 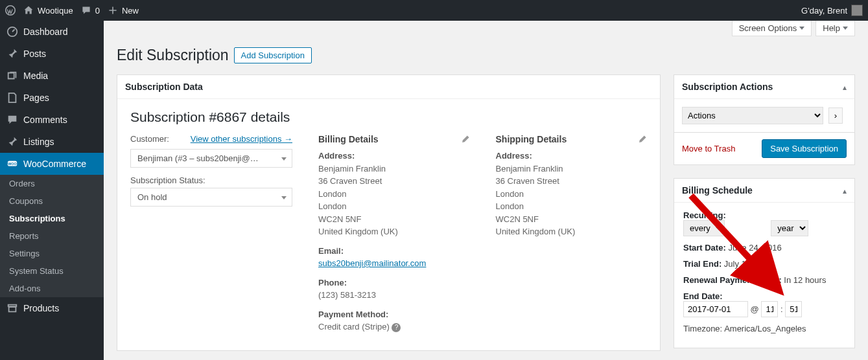 What do you see at coordinates (857, 10) in the screenshot?
I see `avatar` at bounding box center [857, 10].